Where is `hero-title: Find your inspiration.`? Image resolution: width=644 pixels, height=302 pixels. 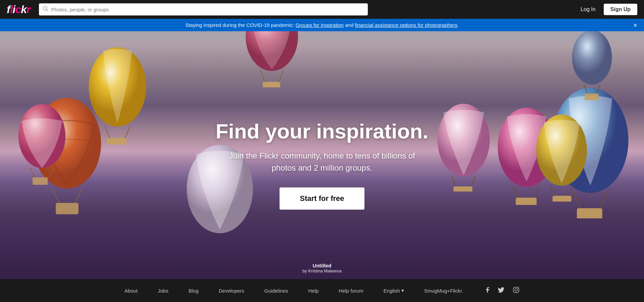 hero-title: Find your inspiration. is located at coordinates (322, 131).